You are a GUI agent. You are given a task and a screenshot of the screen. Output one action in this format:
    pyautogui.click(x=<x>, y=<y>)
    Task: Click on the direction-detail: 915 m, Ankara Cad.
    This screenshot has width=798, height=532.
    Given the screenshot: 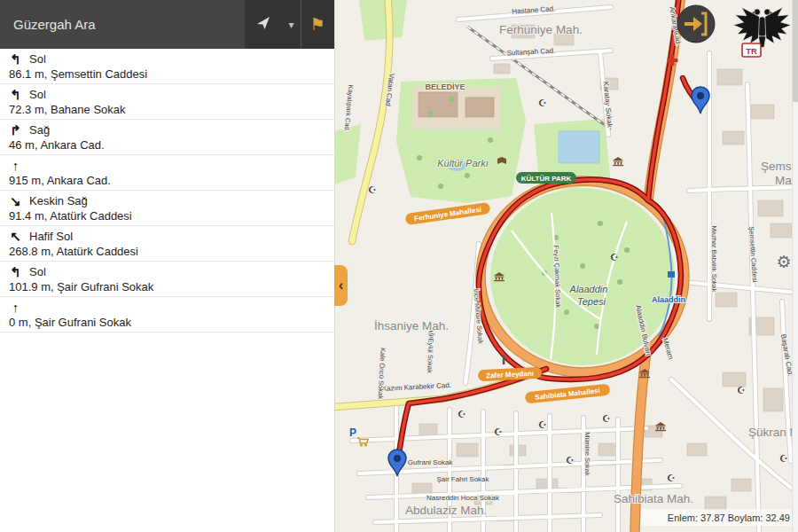 What is the action you would take?
    pyautogui.click(x=167, y=181)
    